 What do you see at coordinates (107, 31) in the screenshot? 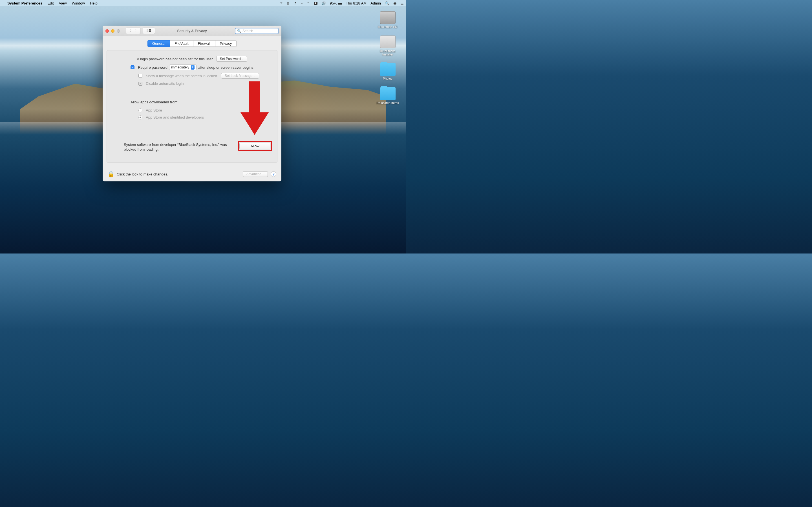
I see `close-window-button` at bounding box center [107, 31].